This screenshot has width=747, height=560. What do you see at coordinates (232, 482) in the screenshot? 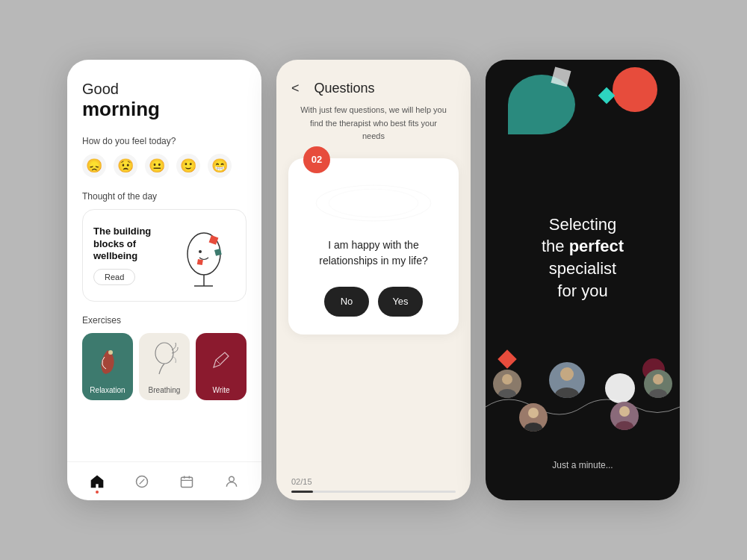
I see `nav-profile` at bounding box center [232, 482].